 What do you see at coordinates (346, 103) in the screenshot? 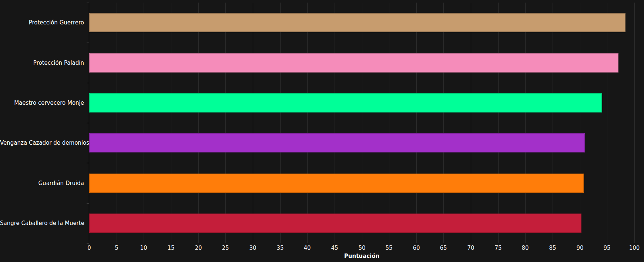
I see `bar-maestro-cervecero-monje` at bounding box center [346, 103].